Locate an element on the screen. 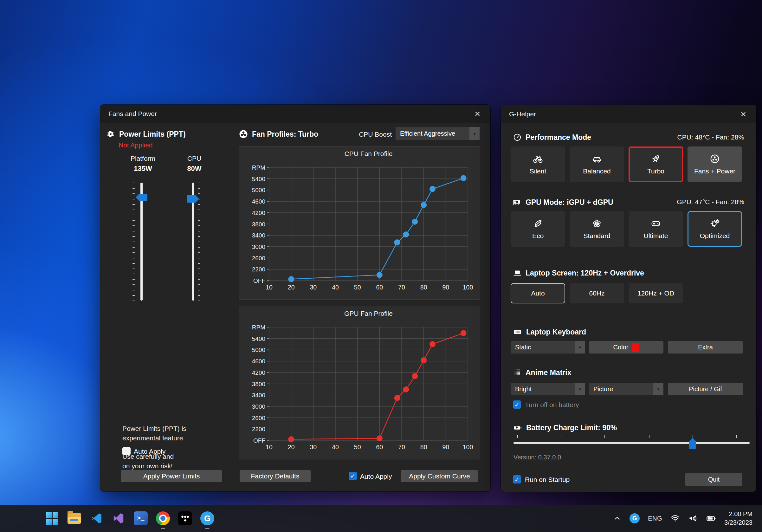 This screenshot has width=762, height=532. button-turbo: Turbo is located at coordinates (656, 164).